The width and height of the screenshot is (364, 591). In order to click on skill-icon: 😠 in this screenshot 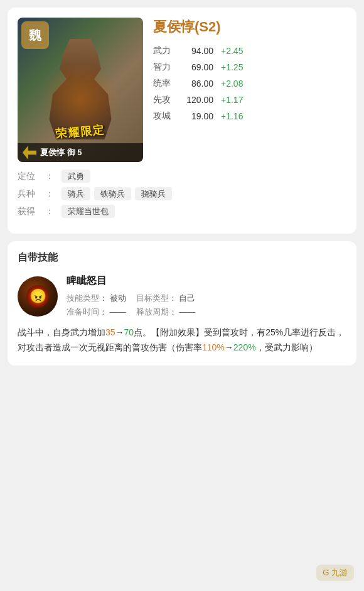, I will do `click(38, 296)`.